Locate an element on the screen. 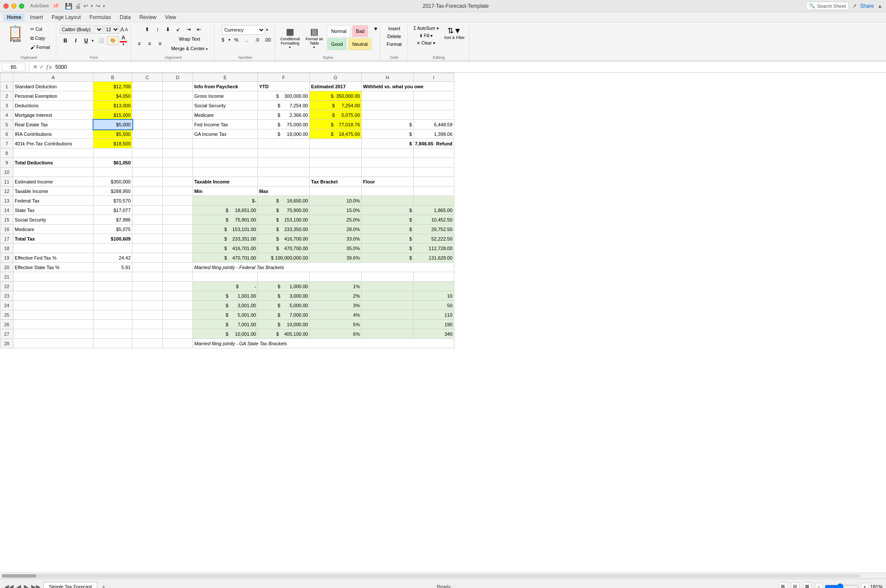  cell-e15: $ 75,901.00 is located at coordinates (225, 220).